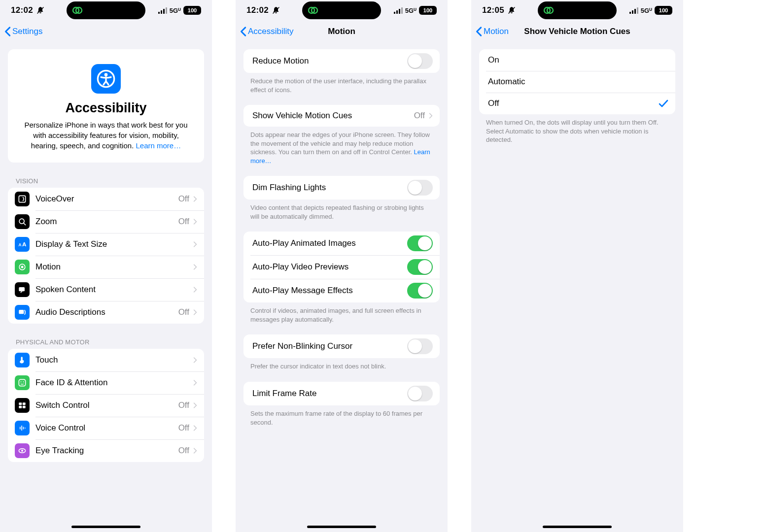 Image resolution: width=765 pixels, height=532 pixels. I want to click on row-autoplay-message-effects: Auto-Play Message Effects, so click(342, 291).